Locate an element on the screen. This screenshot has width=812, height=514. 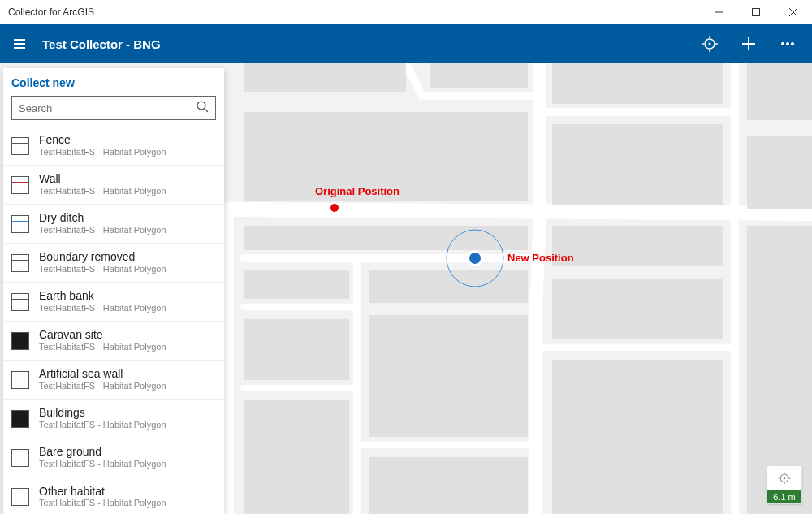
accuracy-badge: 6.1 m is located at coordinates (784, 485).